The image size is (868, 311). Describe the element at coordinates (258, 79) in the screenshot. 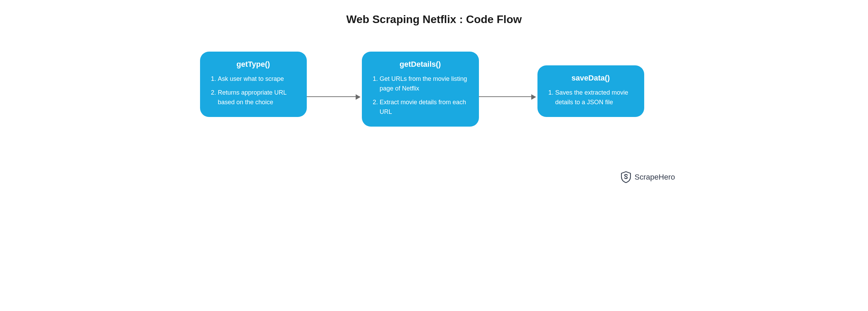

I see `flow-step: Ask user what to scrape` at that location.